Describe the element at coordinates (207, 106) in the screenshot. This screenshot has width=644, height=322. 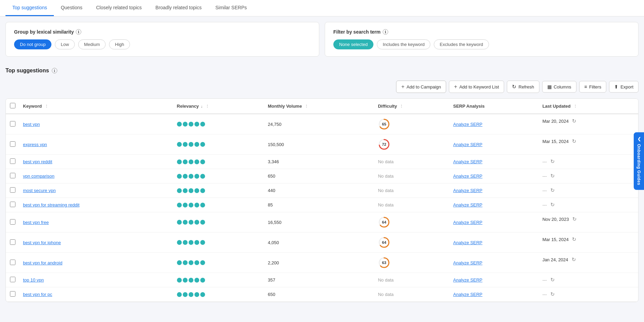
I see `relevancy-col-menu-icon: ⋮` at that location.